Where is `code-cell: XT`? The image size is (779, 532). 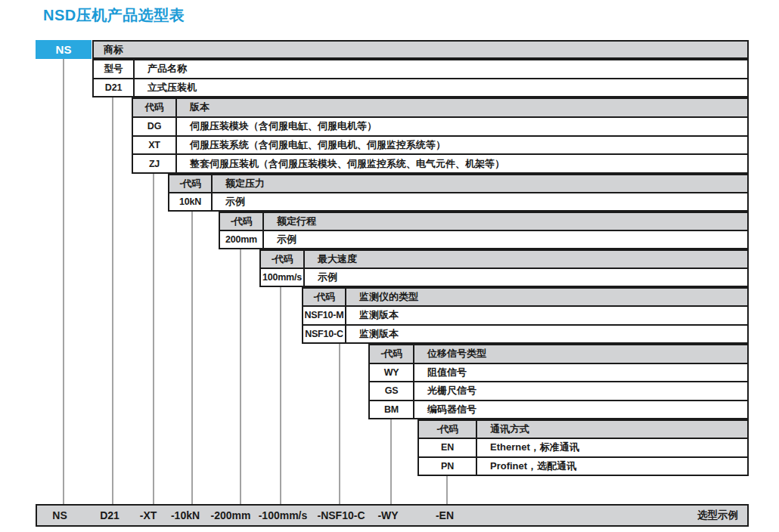
code-cell: XT is located at coordinates (155, 145).